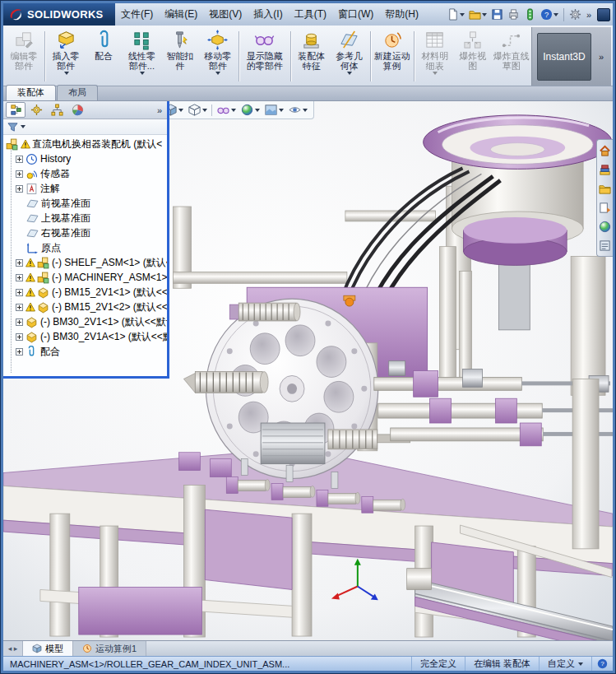 Image resolution: width=616 pixels, height=674 pixels. I want to click on motion-study-tab: 运动算例1, so click(110, 648).